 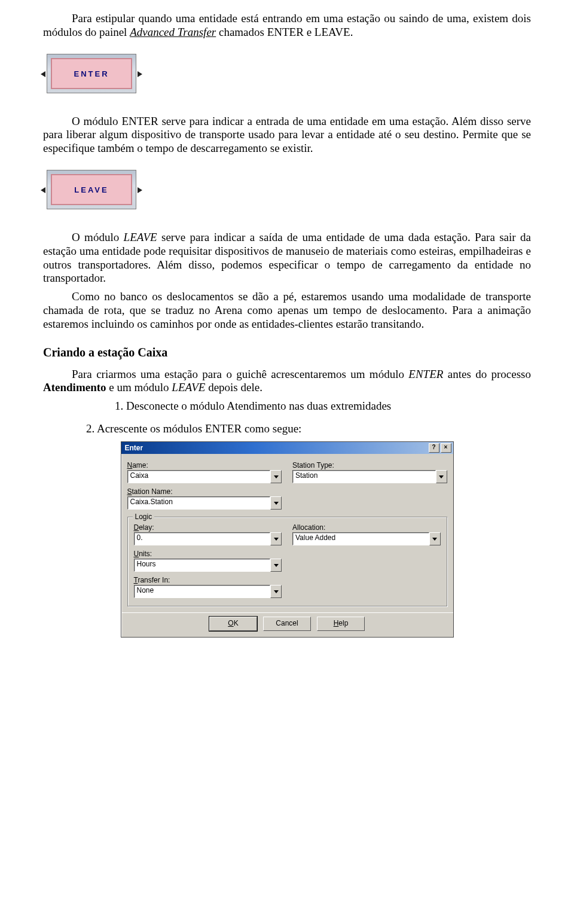 What do you see at coordinates (202, 539) in the screenshot?
I see `delay-input: 0.` at bounding box center [202, 539].